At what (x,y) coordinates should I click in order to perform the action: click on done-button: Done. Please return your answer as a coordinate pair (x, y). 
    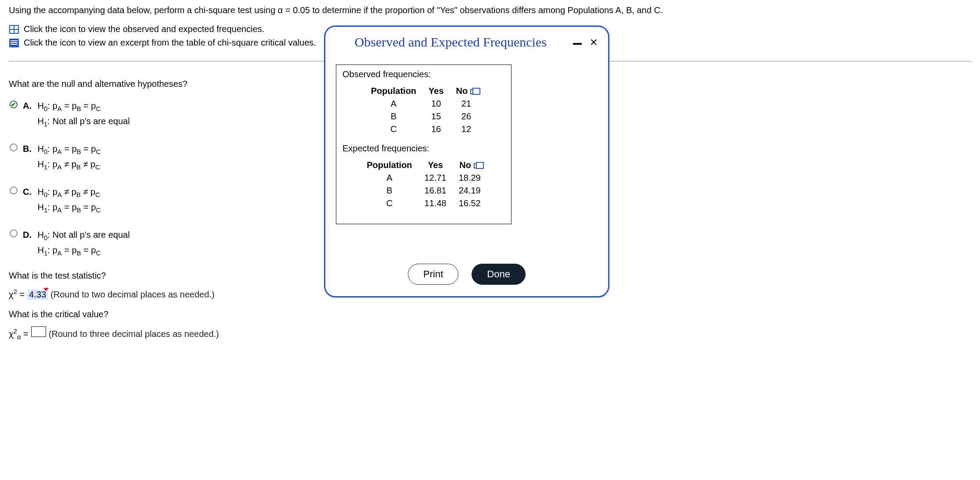
    Looking at the image, I should click on (499, 274).